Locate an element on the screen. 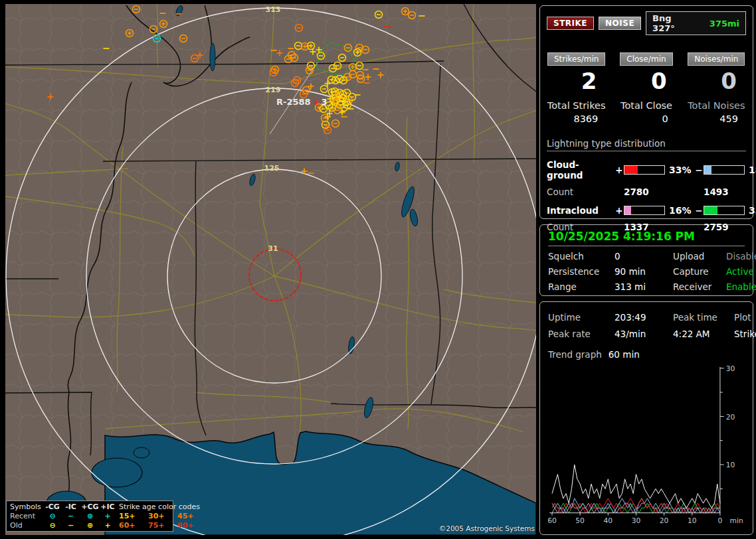 This screenshot has height=539, width=756. cg-minus-bar-fill is located at coordinates (708, 170).